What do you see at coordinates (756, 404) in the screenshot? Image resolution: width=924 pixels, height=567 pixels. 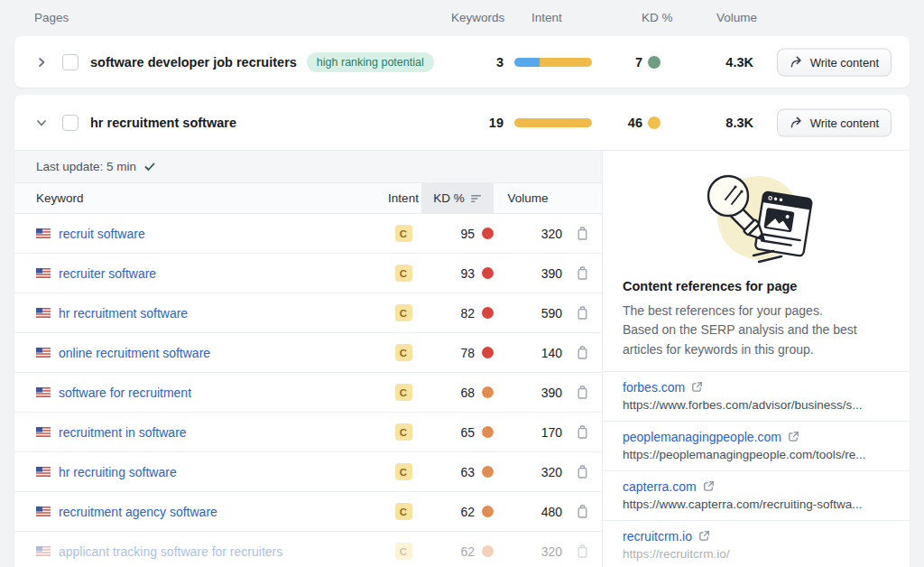 I see `reference-url: https://www.forbes.com/advisor/business/…` at bounding box center [756, 404].